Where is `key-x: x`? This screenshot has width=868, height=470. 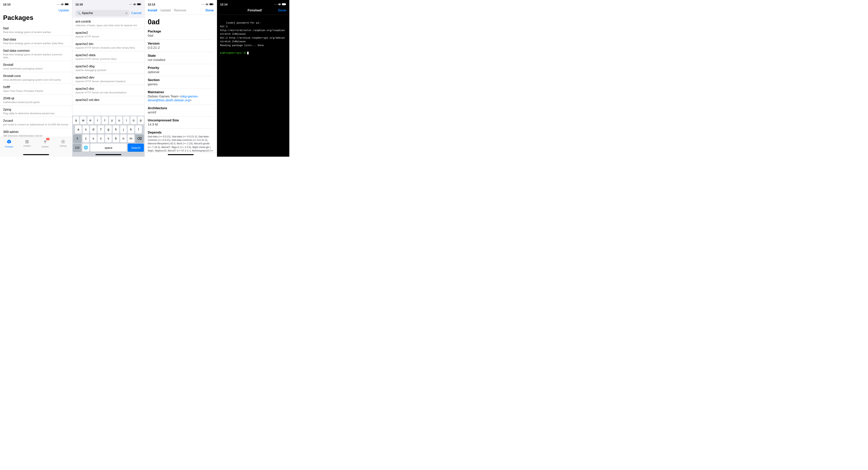
key-x: x is located at coordinates (93, 139).